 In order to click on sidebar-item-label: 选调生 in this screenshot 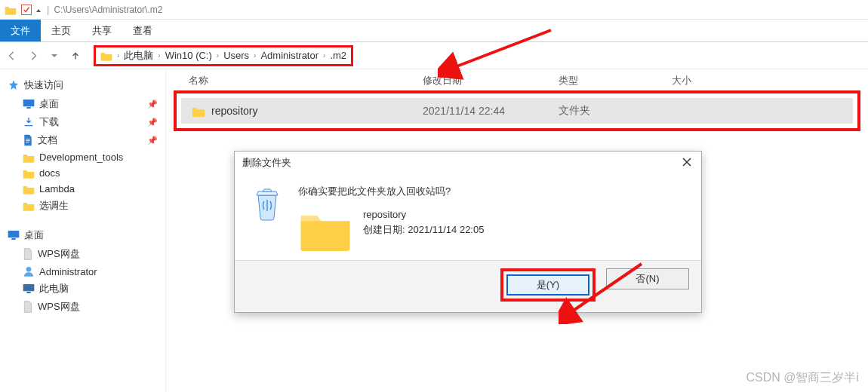, I will do `click(54, 206)`.